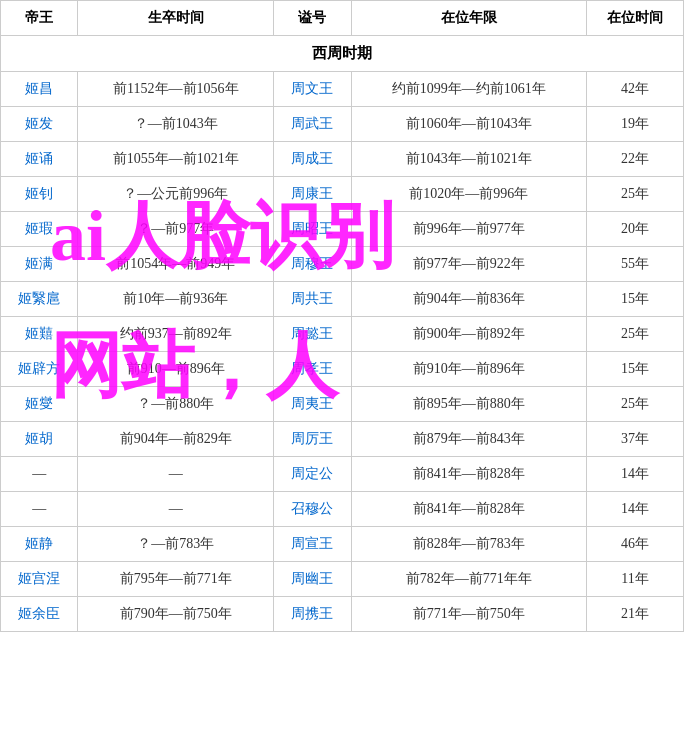 The width and height of the screenshot is (684, 743). What do you see at coordinates (634, 300) in the screenshot?
I see `emperor-duration: 15年` at bounding box center [634, 300].